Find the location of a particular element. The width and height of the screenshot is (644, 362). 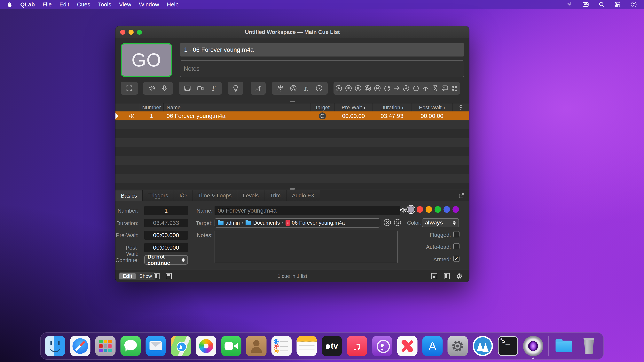

toggle-bottom-panel-icon is located at coordinates (434, 276).